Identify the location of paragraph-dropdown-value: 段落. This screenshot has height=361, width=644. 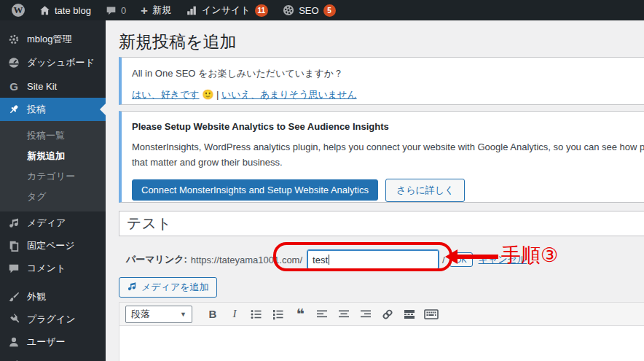
(141, 314).